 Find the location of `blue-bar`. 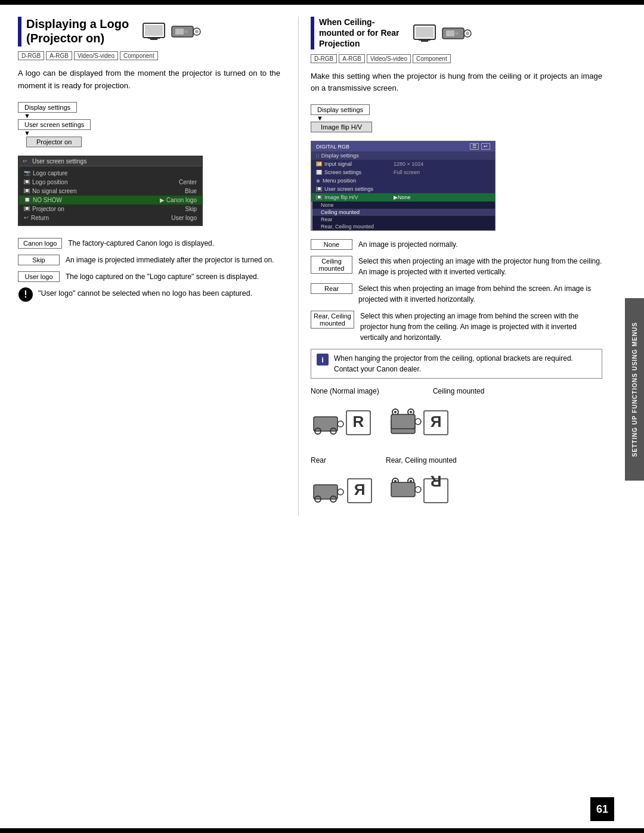

blue-bar is located at coordinates (20, 32).